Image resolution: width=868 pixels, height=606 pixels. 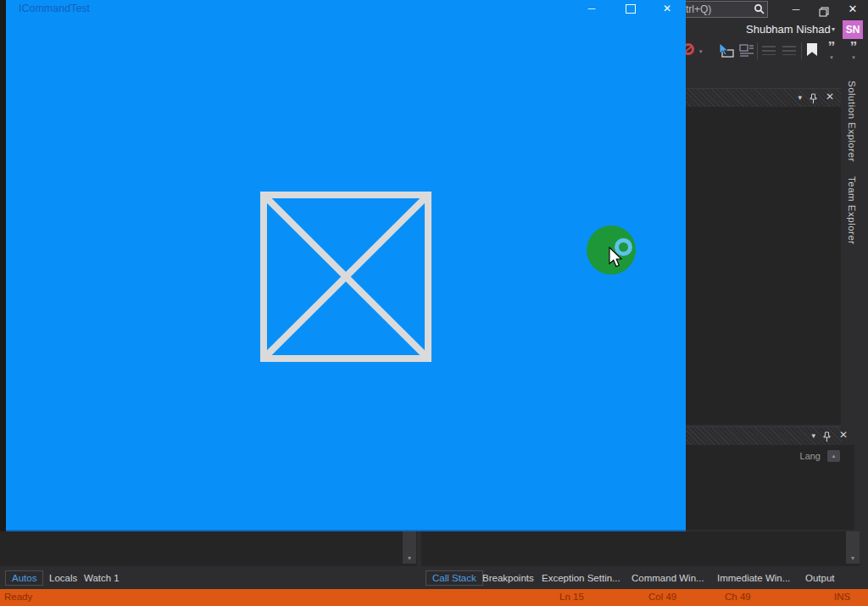 What do you see at coordinates (852, 121) in the screenshot?
I see `sidebar-tab-solution-explorer: Solution Explorer` at bounding box center [852, 121].